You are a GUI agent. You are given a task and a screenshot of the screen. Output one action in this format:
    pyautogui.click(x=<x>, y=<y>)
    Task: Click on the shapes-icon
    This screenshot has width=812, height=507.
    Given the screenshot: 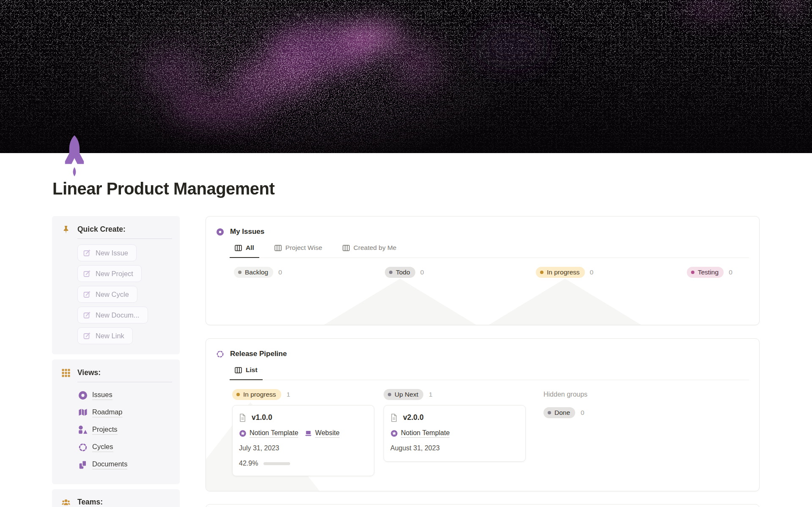 What is the action you would take?
    pyautogui.click(x=83, y=430)
    